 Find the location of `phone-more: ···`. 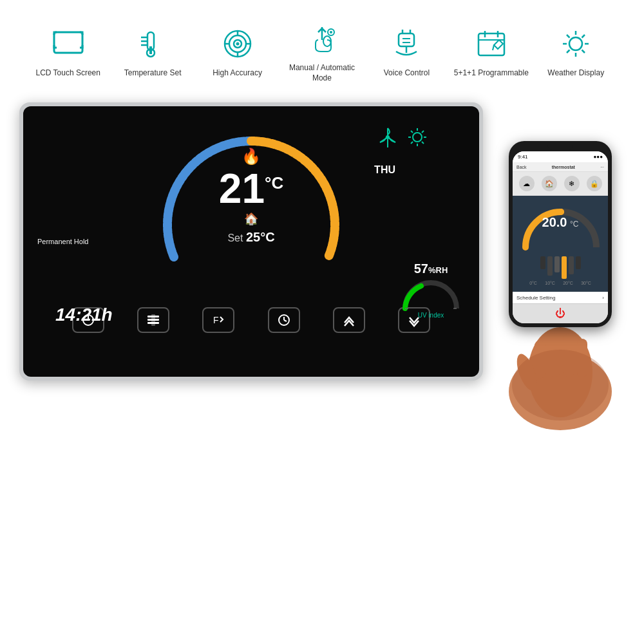

phone-more: ··· is located at coordinates (602, 167).